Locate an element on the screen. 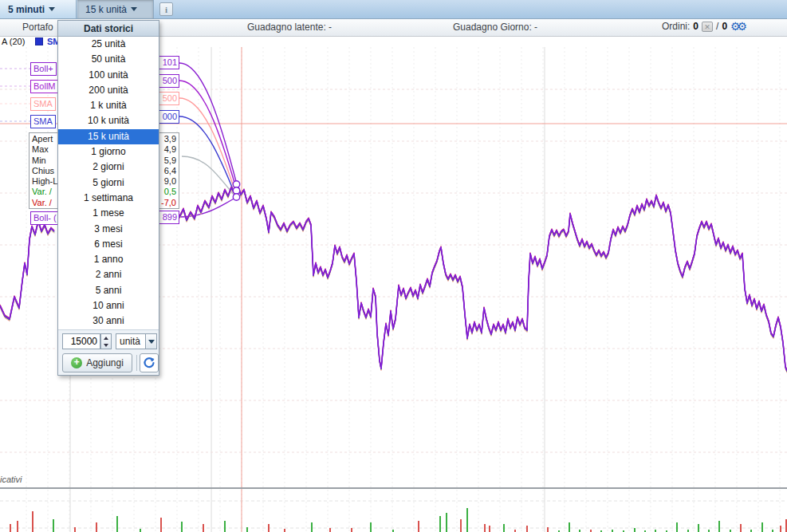 This screenshot has height=532, width=787. info-button: i is located at coordinates (166, 10).